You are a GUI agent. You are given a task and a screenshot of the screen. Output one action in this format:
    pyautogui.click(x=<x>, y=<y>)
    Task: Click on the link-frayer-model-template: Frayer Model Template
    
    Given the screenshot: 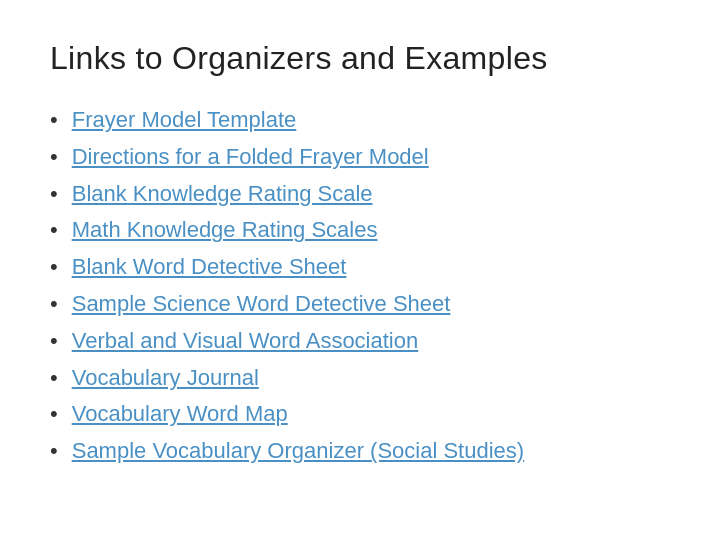 What is the action you would take?
    pyautogui.click(x=184, y=120)
    